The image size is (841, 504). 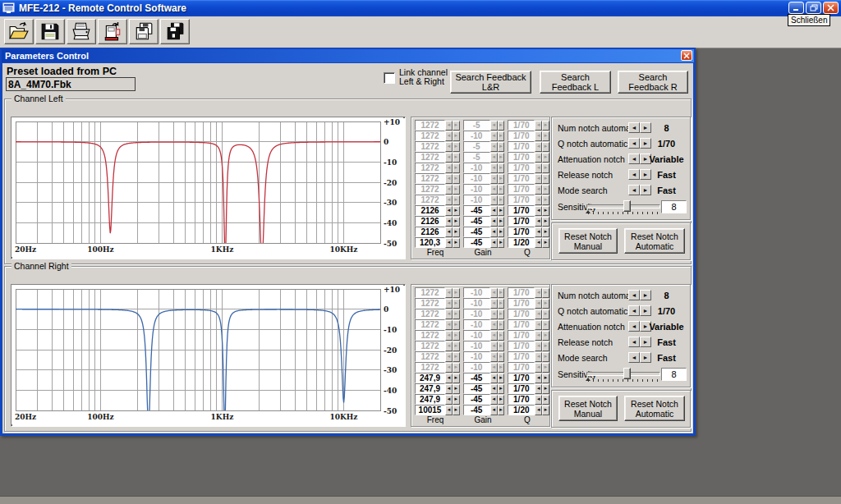 I want to click on close-button, so click(x=831, y=8).